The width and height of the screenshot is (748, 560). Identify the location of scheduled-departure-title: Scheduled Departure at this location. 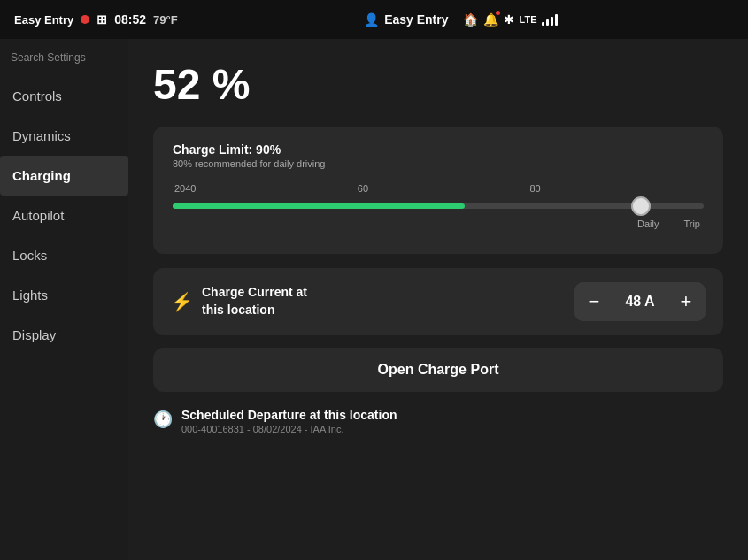
(289, 415).